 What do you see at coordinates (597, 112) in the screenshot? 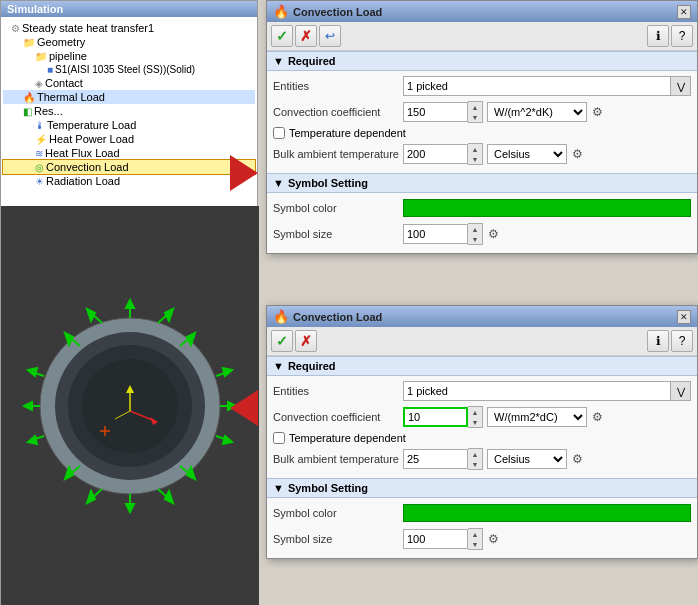
I see `convection-coeff-icon-upper: ⚙` at bounding box center [597, 112].